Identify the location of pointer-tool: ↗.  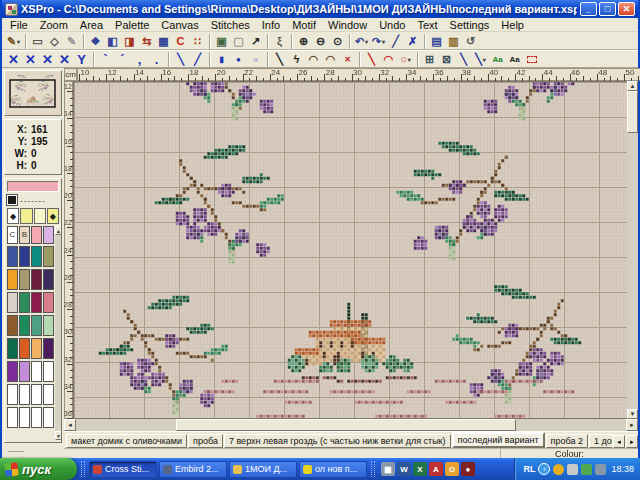
(256, 41).